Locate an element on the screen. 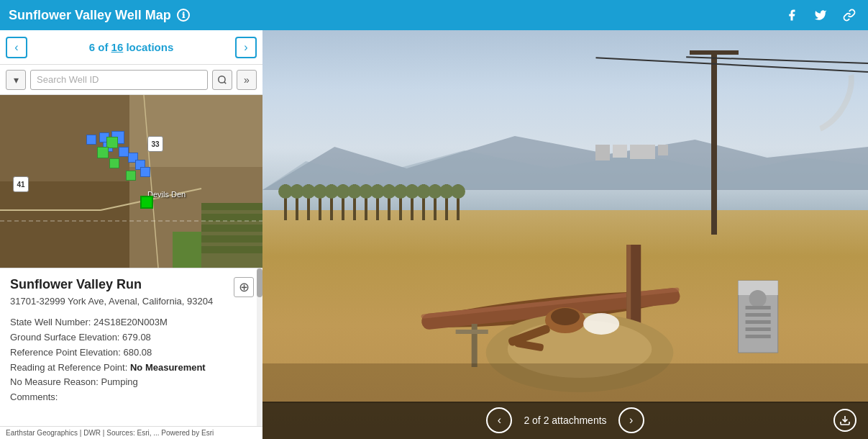 This screenshot has height=439, width=868. collapse-button: ▾ is located at coordinates (16, 80).